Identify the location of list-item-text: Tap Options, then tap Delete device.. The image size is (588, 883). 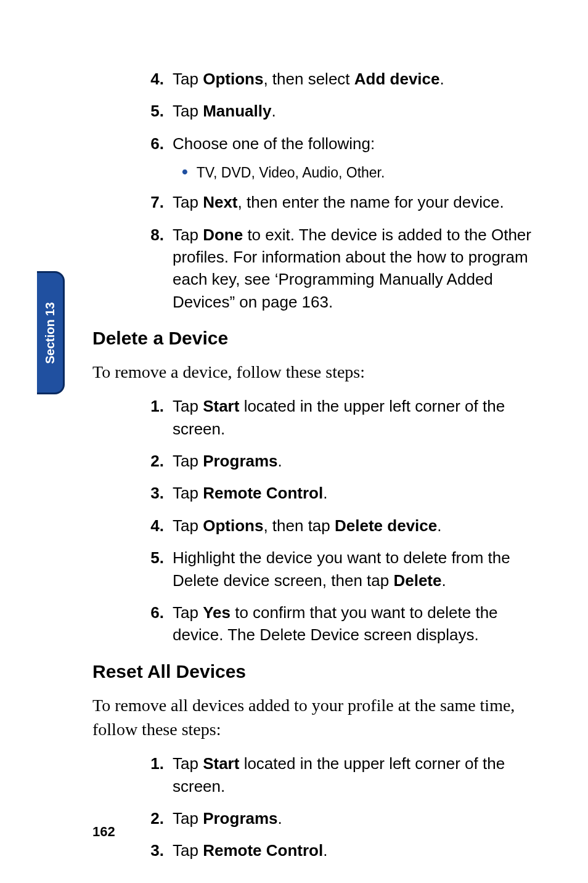
(353, 526).